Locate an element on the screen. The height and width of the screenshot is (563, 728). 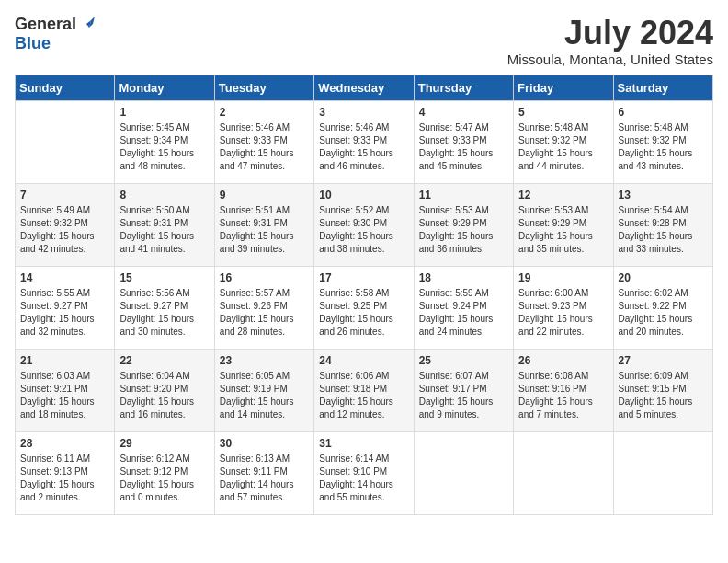
day-cell: 14Sunrise: 5:55 AM Sunset: 9:27 PM Dayli… is located at coordinates (65, 307).